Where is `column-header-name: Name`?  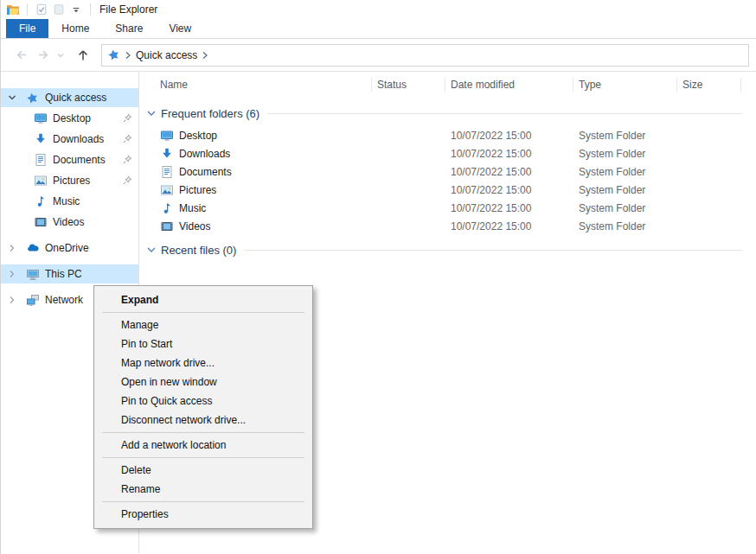
column-header-name: Name is located at coordinates (256, 85).